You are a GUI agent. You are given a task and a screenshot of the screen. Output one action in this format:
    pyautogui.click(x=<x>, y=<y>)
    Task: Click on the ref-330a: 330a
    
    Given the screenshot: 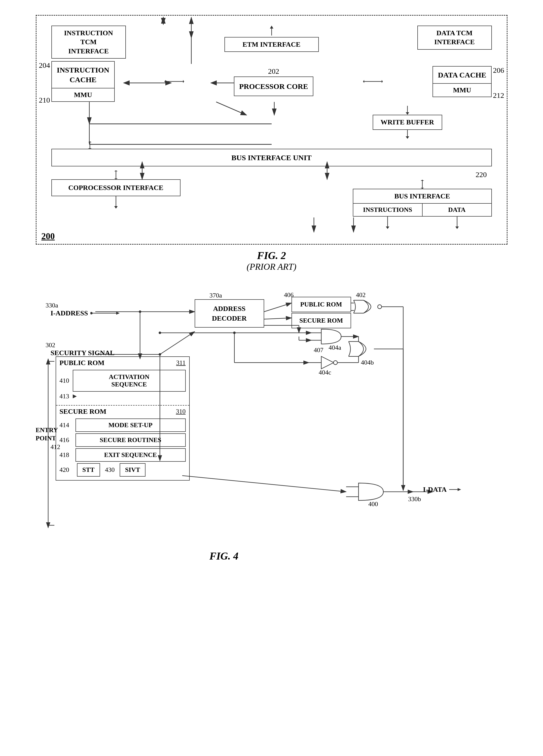 What is the action you would take?
    pyautogui.click(x=52, y=305)
    